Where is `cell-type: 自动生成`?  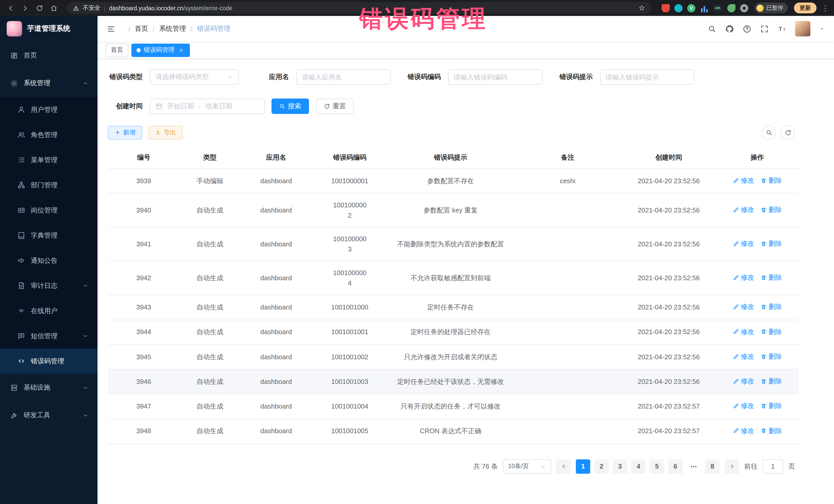 cell-type: 自动生成 is located at coordinates (210, 278).